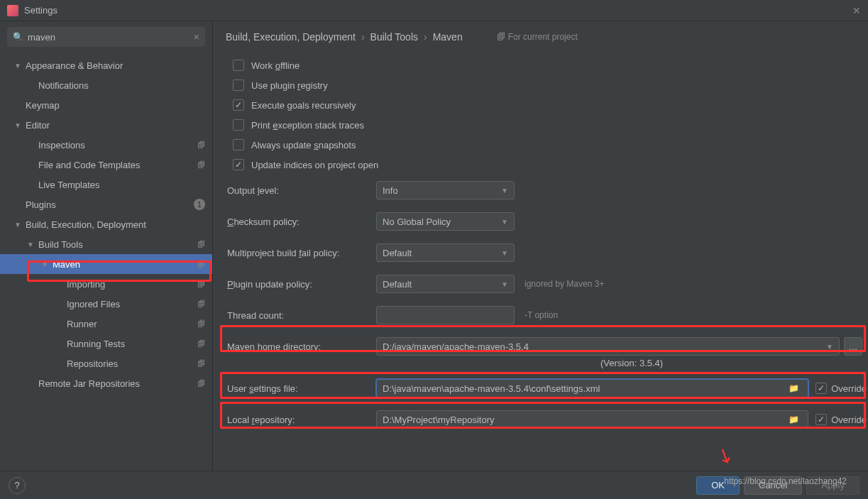 The image size is (868, 499). What do you see at coordinates (106, 145) in the screenshot?
I see `tree-item-inspections: Inspections🗐` at bounding box center [106, 145].